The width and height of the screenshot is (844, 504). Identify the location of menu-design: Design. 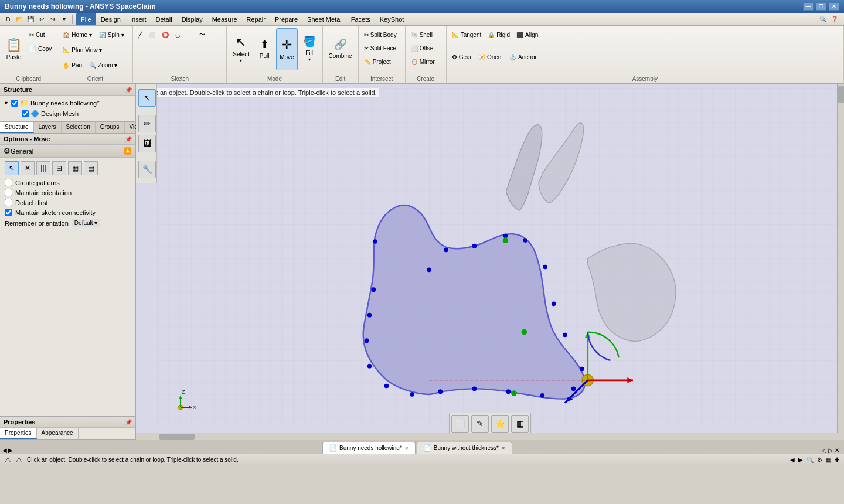
(111, 19).